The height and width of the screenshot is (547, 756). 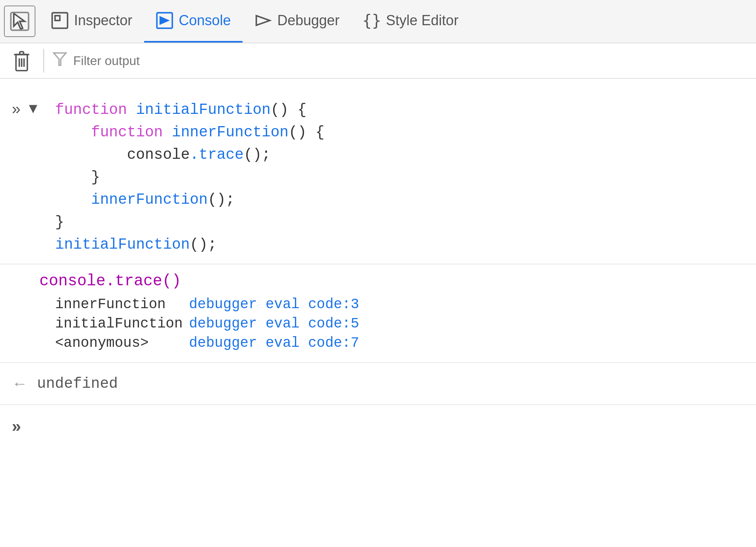 I want to click on double-chevron-icon: », so click(x=16, y=109).